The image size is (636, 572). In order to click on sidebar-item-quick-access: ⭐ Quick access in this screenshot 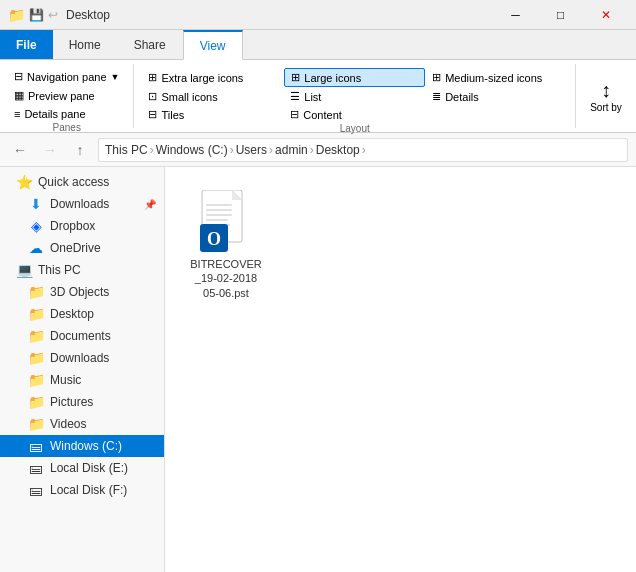, I will do `click(82, 182)`.